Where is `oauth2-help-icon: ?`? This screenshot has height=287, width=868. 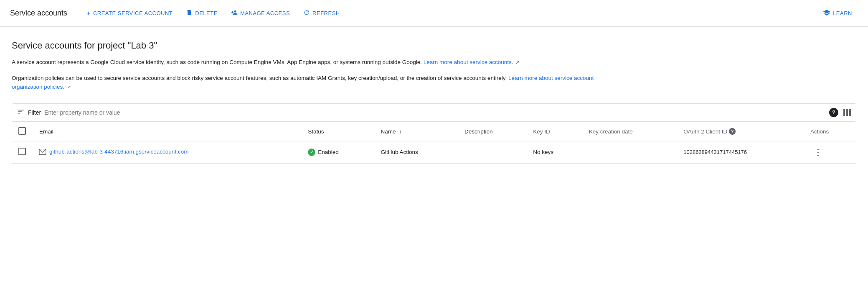
oauth2-help-icon: ? is located at coordinates (732, 131).